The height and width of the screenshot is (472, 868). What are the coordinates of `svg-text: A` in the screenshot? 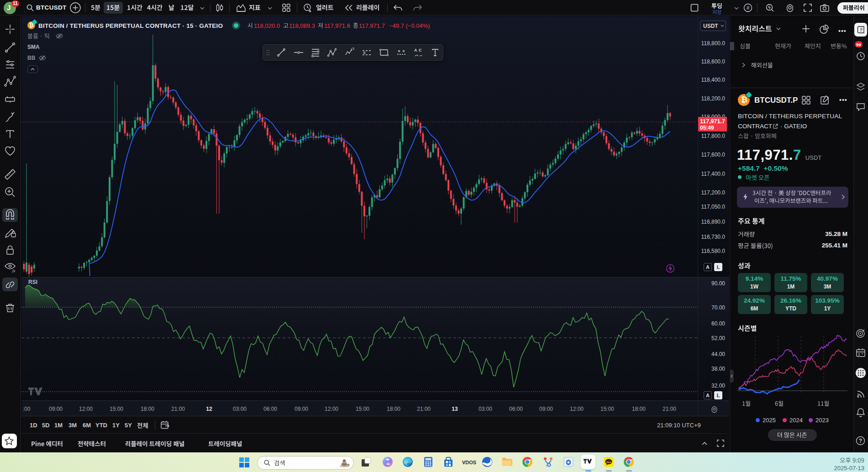 It's located at (416, 50).